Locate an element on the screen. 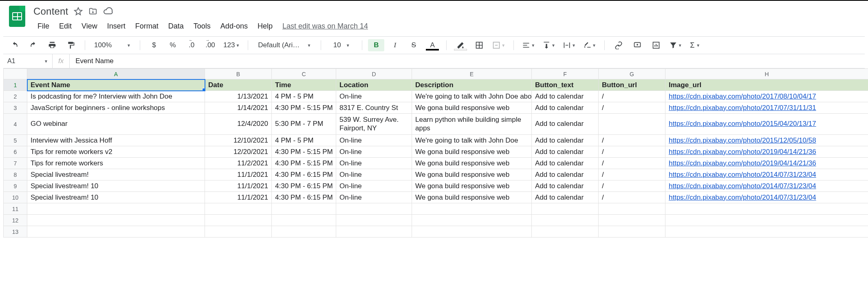  undo-button is located at coordinates (15, 45).